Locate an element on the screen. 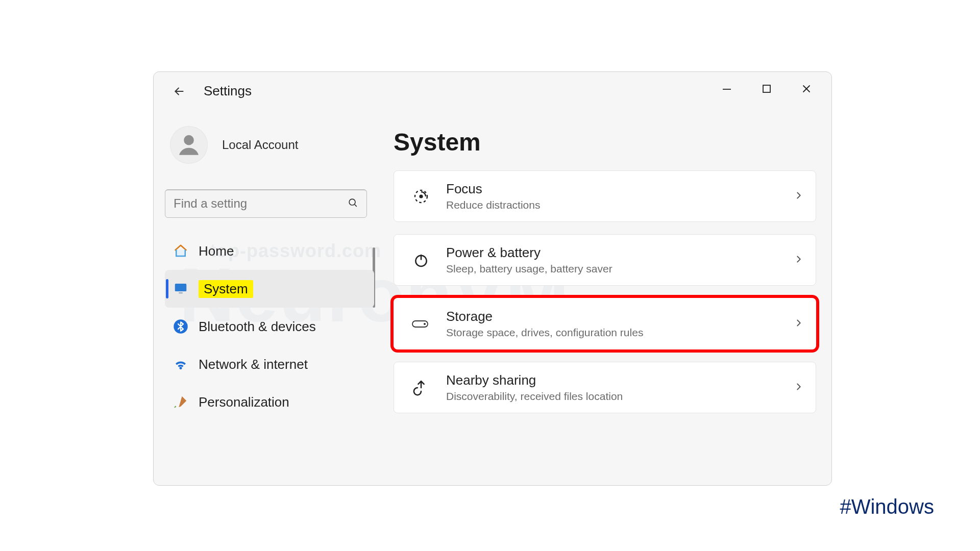  sidebar-label-personalization: Personalization is located at coordinates (244, 402).